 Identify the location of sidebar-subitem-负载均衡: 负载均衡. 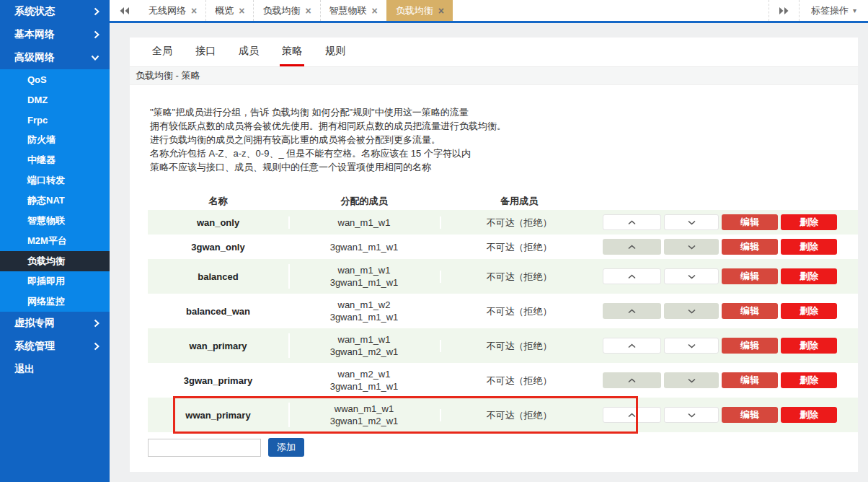
(55, 261).